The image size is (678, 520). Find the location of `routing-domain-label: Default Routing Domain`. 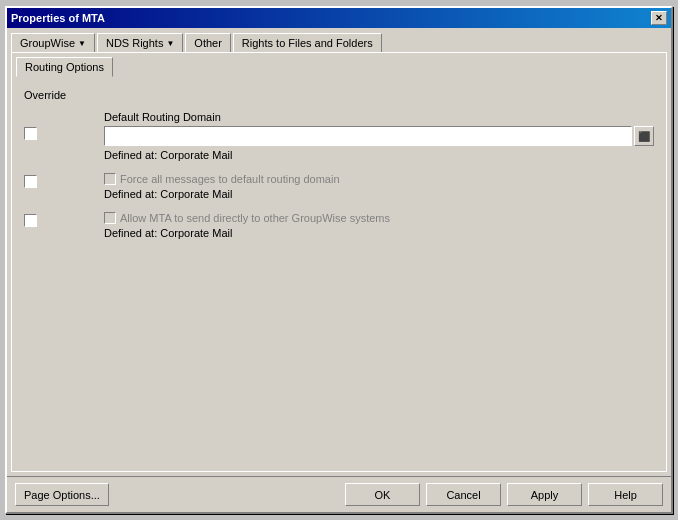

routing-domain-label: Default Routing Domain is located at coordinates (379, 117).